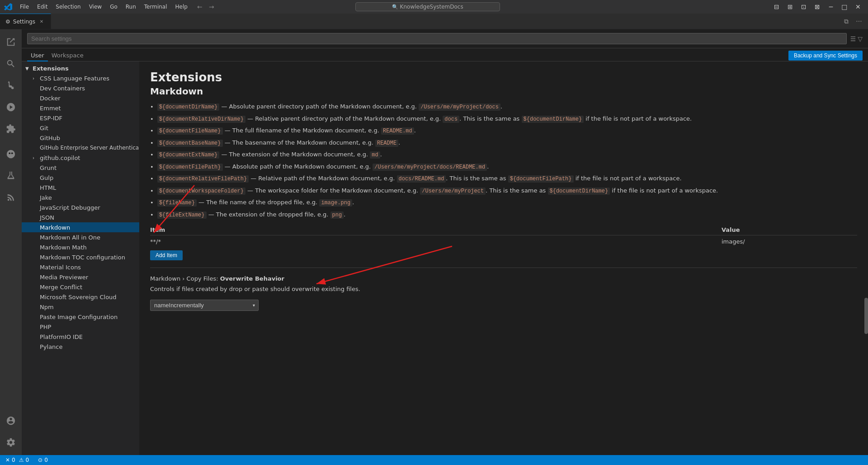 This screenshot has width=868, height=465. I want to click on layout-toggle-3: ⊡, so click(804, 7).